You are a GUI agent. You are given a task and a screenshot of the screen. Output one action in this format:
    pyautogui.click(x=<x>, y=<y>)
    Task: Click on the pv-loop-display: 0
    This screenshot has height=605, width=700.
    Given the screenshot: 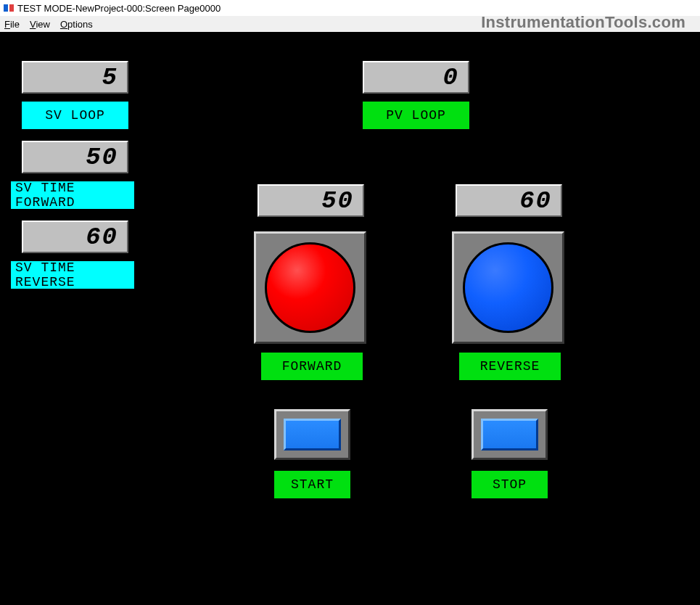 What is the action you would take?
    pyautogui.click(x=416, y=77)
    